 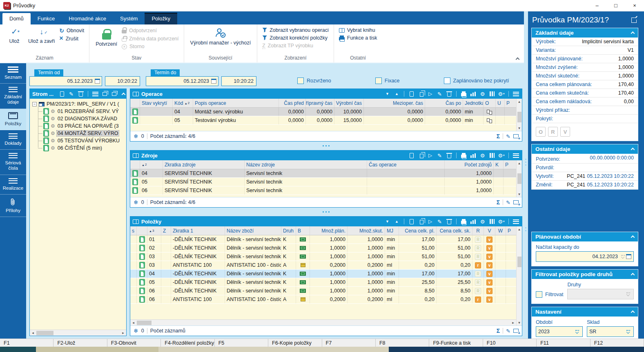 What do you see at coordinates (585, 274) in the screenshot?
I see `filtrovat-header: Filtrovat položky podle druhů` at bounding box center [585, 274].